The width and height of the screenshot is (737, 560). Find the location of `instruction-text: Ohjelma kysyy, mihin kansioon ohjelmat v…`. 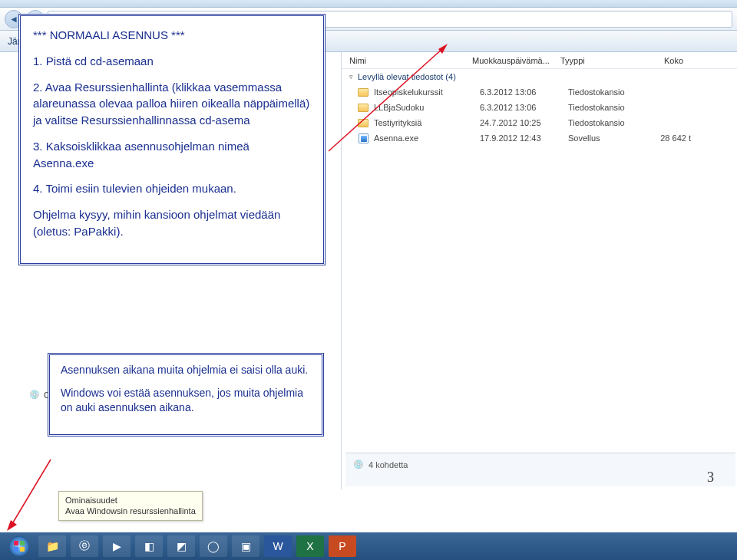

instruction-text: Ohjelma kysyy, mihin kansioon ohjelmat v… is located at coordinates (172, 223).